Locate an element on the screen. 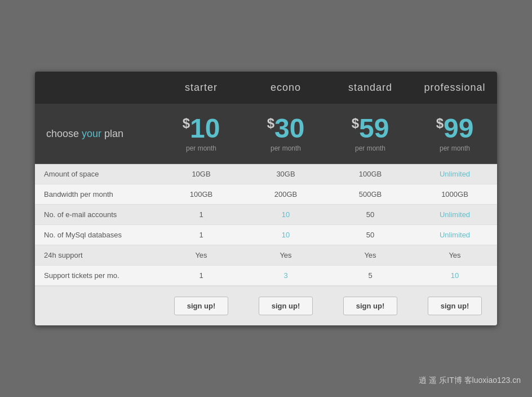  feature-value-2-0: 1 is located at coordinates (201, 214).